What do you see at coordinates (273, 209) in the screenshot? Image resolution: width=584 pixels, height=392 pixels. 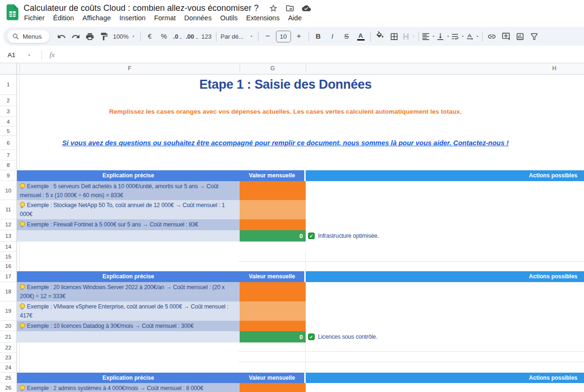 I see `cell-G11-input` at bounding box center [273, 209].